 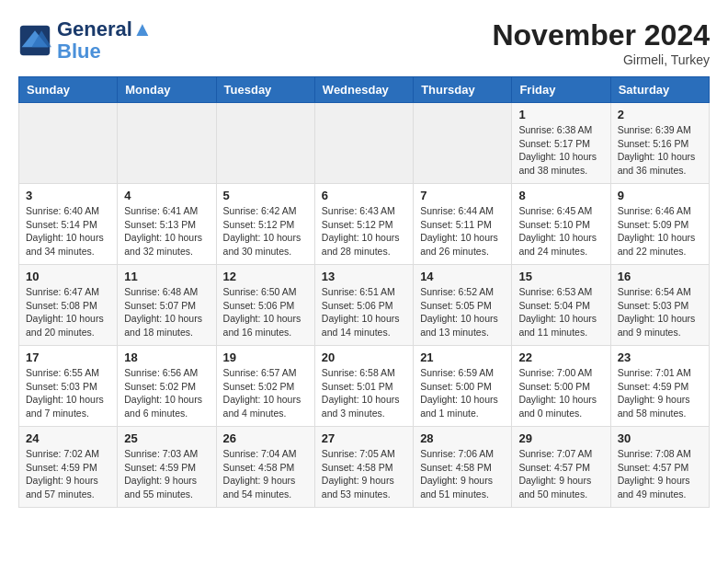 I want to click on location: Girmeli, Turkey, so click(x=601, y=60).